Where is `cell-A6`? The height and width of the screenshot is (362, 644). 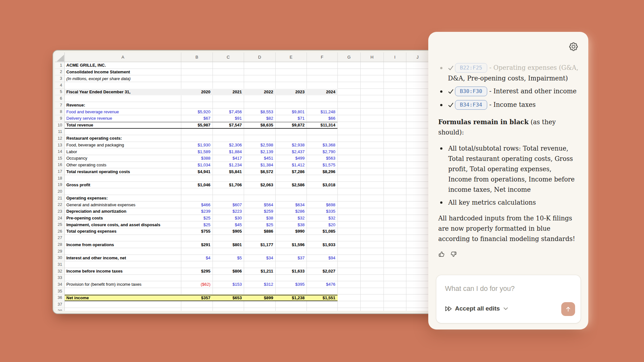 cell-A6 is located at coordinates (123, 98).